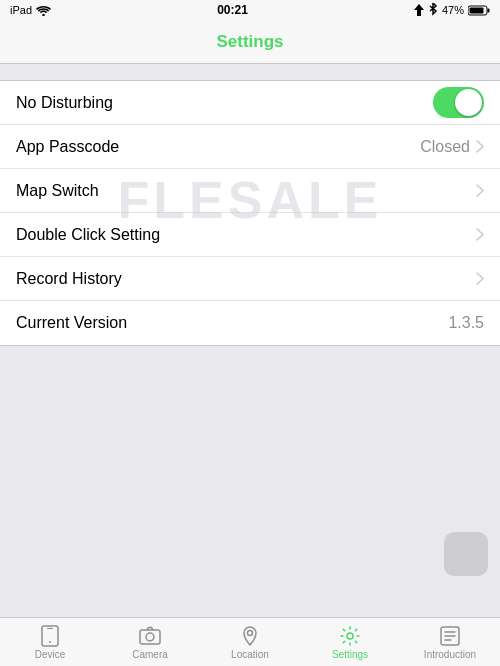  Describe the element at coordinates (250, 642) in the screenshot. I see `tab-location: Location` at that location.